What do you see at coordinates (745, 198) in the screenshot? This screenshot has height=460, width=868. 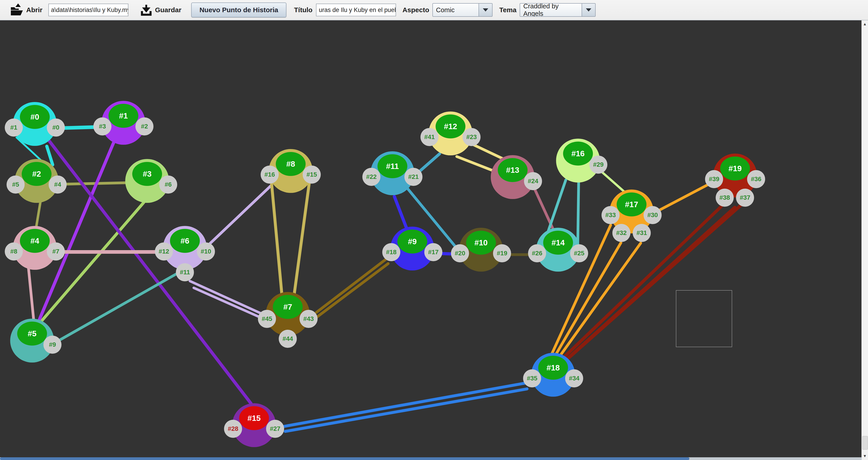 I see `node-connector: #37` at bounding box center [745, 198].